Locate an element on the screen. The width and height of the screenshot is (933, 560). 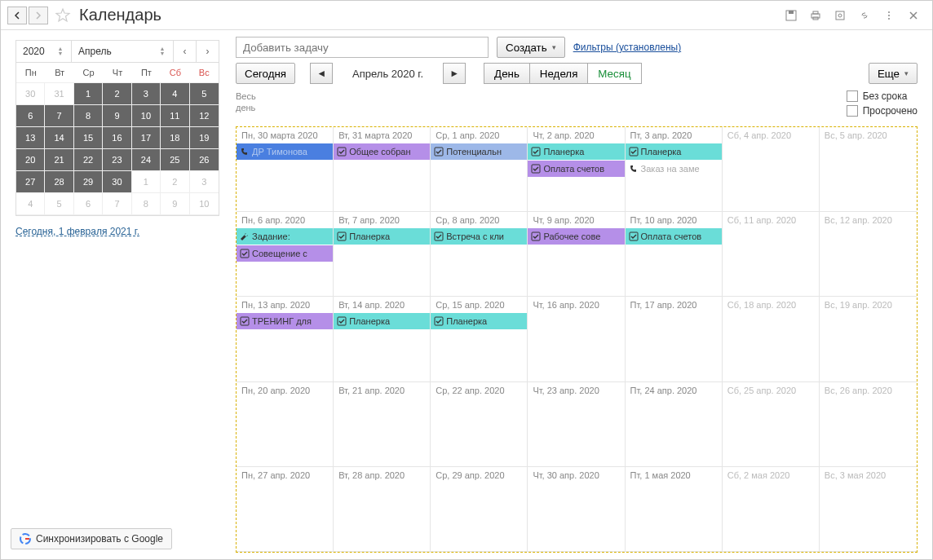
calendar-cell: Ср, 8 апр. 2020Встреча с кли is located at coordinates (480, 254).